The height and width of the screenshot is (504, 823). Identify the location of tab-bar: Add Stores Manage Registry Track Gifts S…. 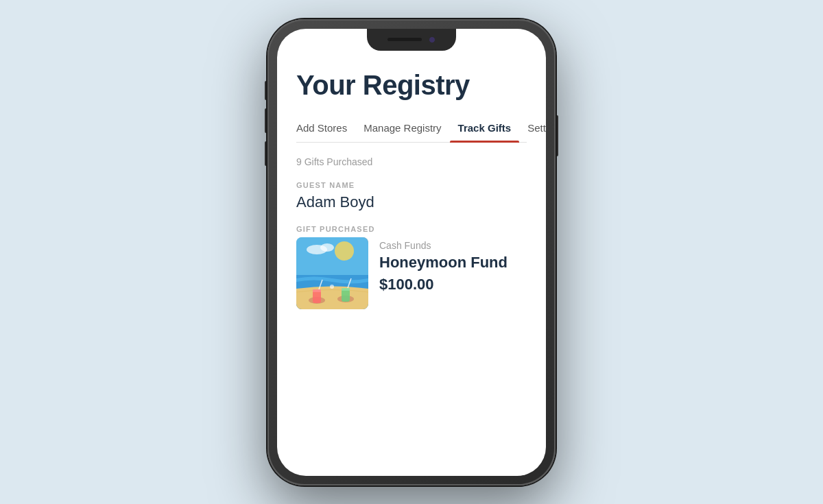
(412, 130).